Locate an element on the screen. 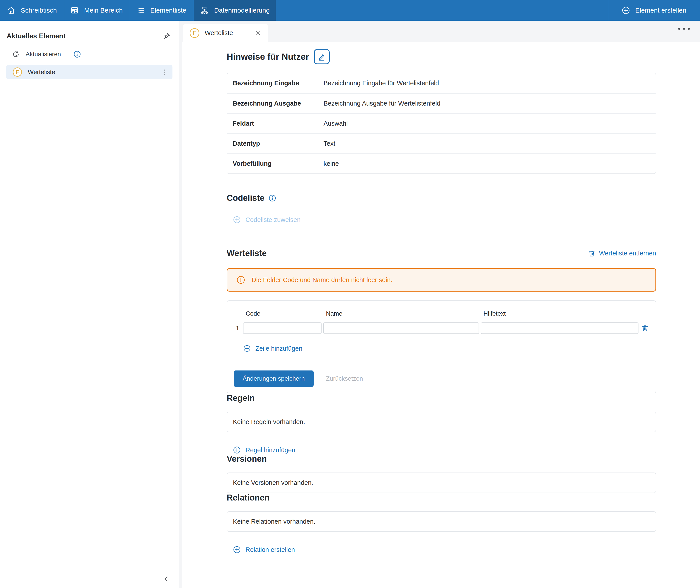 Image resolution: width=700 pixels, height=588 pixels. code-input is located at coordinates (282, 328).